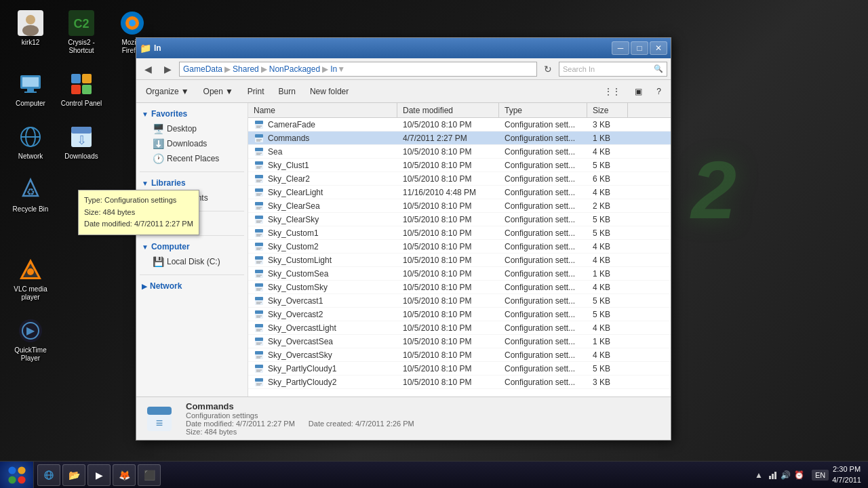  Describe the element at coordinates (149, 475) in the screenshot. I see `taskbar-item-terminal: ⬛` at that location.